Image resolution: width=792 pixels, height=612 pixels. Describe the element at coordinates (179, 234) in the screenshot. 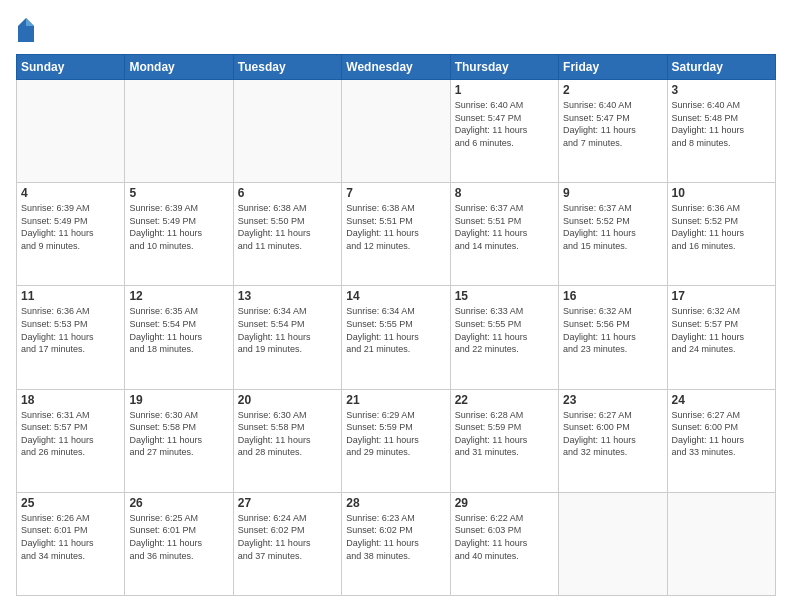

I see `calendar-cell: 5Sunrise: 6:39 AM Sunset: 5:49 PM Daylig…` at that location.